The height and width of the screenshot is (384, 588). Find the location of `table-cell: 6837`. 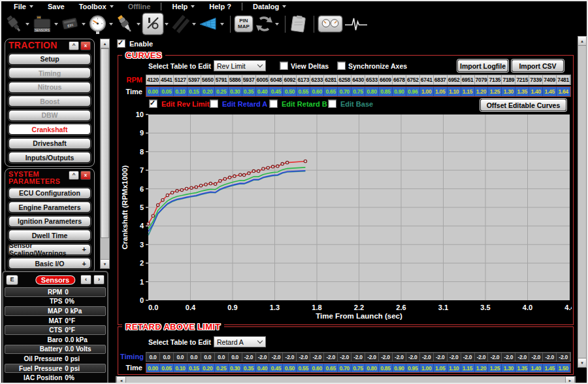

table-cell: 6837 is located at coordinates (440, 80).